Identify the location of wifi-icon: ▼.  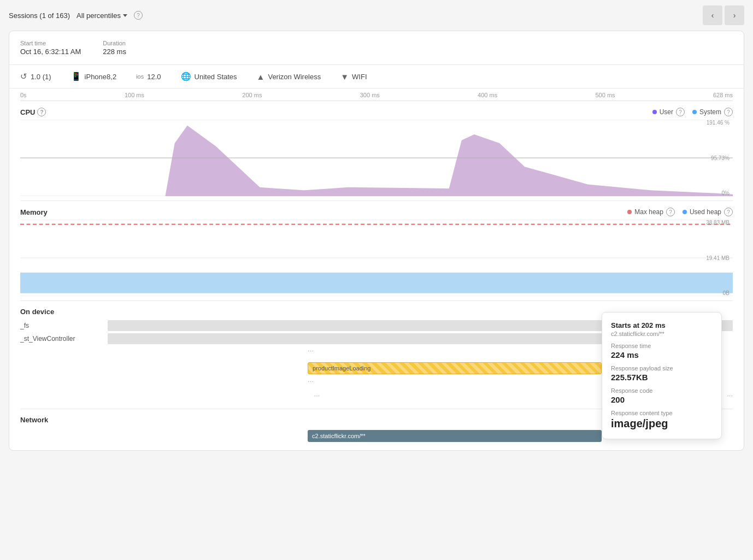
(344, 76).